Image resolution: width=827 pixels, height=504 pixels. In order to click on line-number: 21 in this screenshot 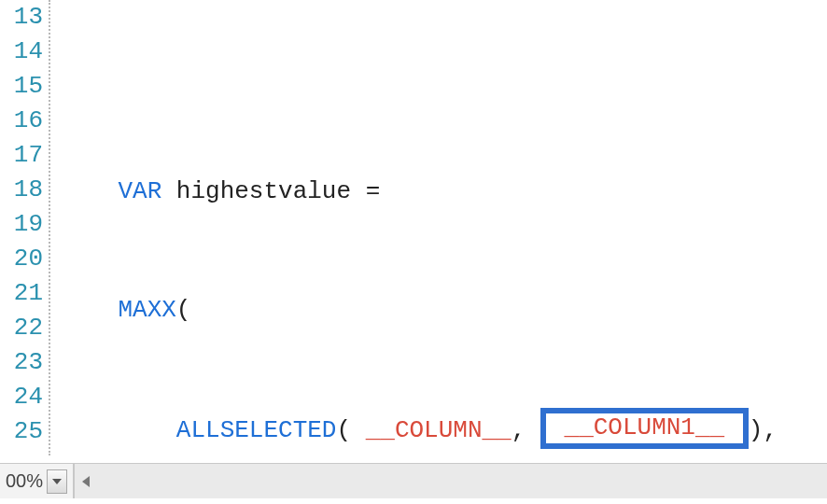, I will do `click(21, 293)`.